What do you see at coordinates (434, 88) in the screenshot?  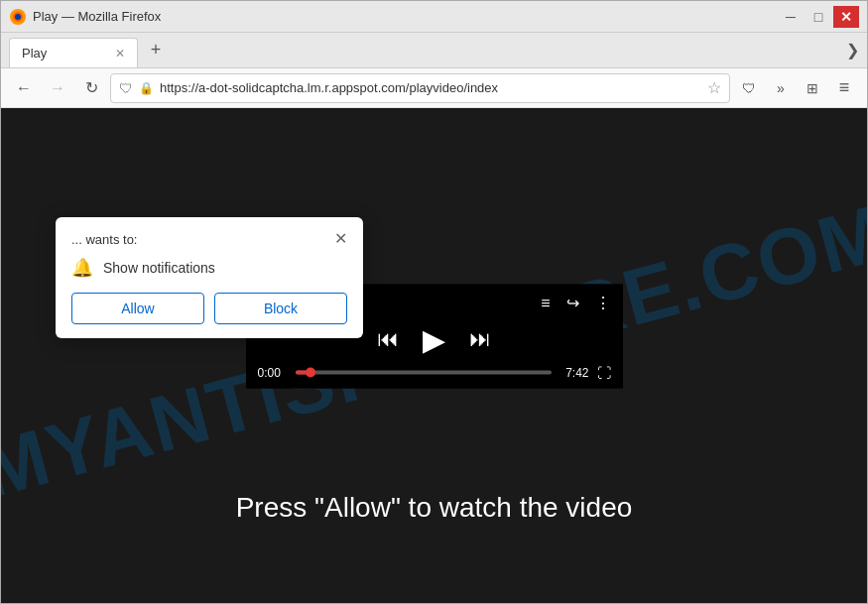 I see `nav-bar: ← → ↻ 🛡 🔒 https://a-dot-solidcaptcha.lm.…` at bounding box center [434, 88].